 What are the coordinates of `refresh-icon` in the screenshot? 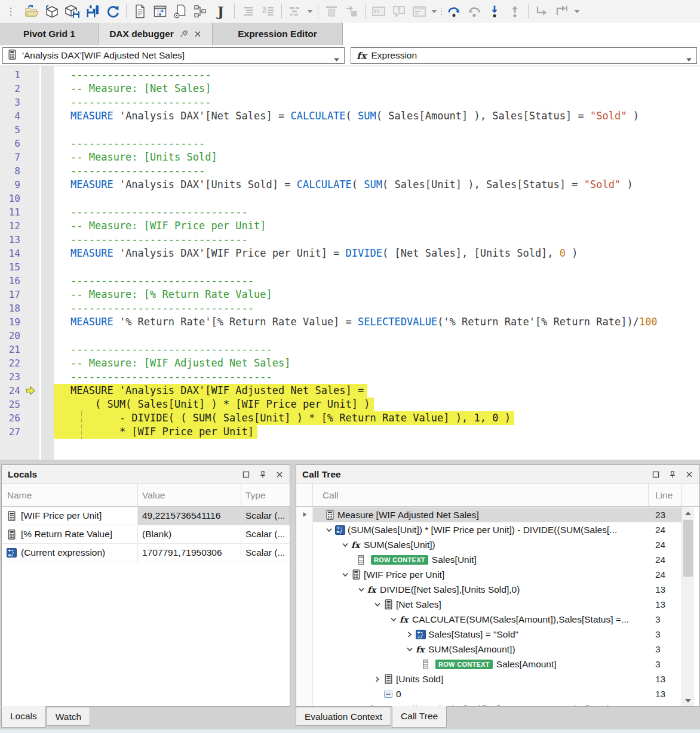 It's located at (113, 11).